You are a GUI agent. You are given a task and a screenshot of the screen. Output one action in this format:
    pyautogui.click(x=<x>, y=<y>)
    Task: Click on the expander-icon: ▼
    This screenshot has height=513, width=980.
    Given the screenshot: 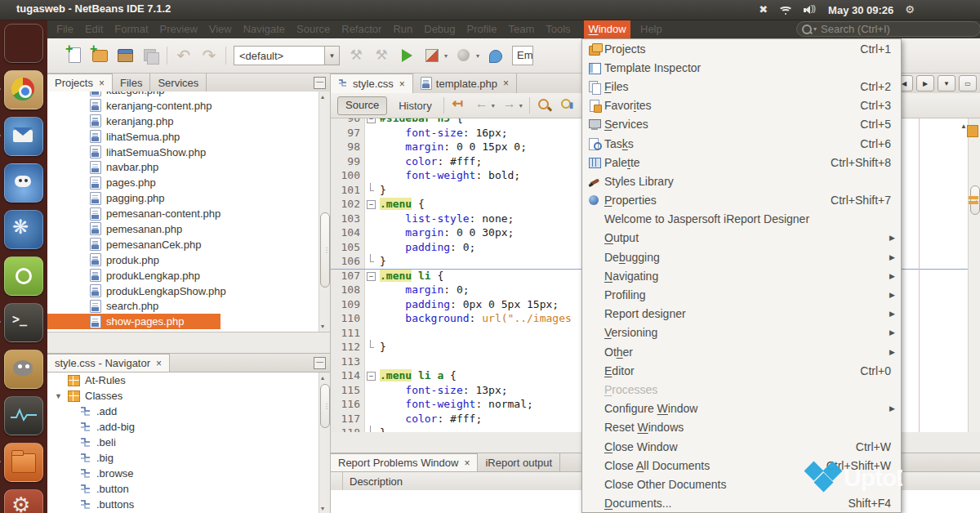 What is the action you would take?
    pyautogui.click(x=59, y=396)
    